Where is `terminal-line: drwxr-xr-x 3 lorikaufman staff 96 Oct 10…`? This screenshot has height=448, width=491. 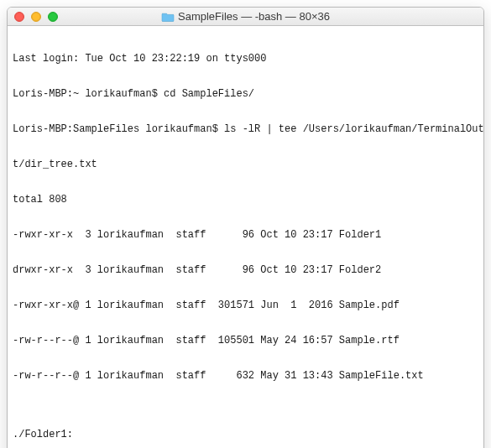 terminal-line: drwxr-xr-x 3 lorikaufman staff 96 Oct 10… is located at coordinates (245, 270).